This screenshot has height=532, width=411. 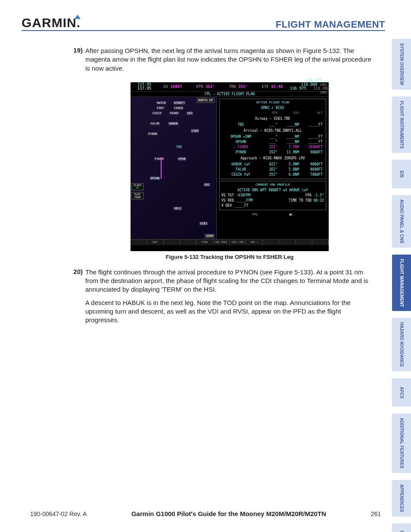 I want to click on col-dtk: DTK, so click(x=269, y=113).